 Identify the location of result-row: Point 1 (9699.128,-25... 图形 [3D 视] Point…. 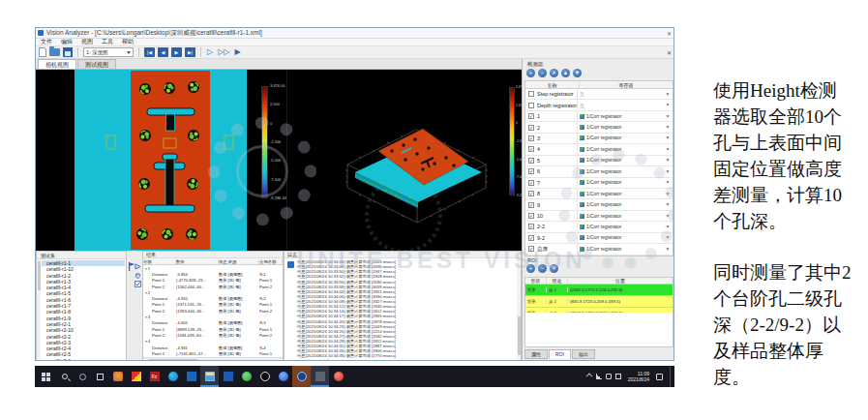
(213, 329).